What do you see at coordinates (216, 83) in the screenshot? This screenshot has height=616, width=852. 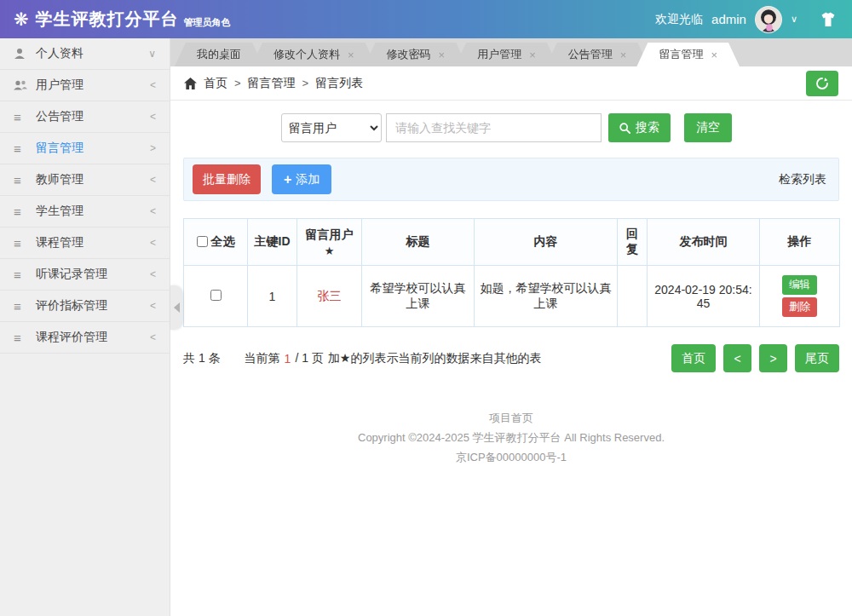 I see `breadcrumb-home: 首页` at bounding box center [216, 83].